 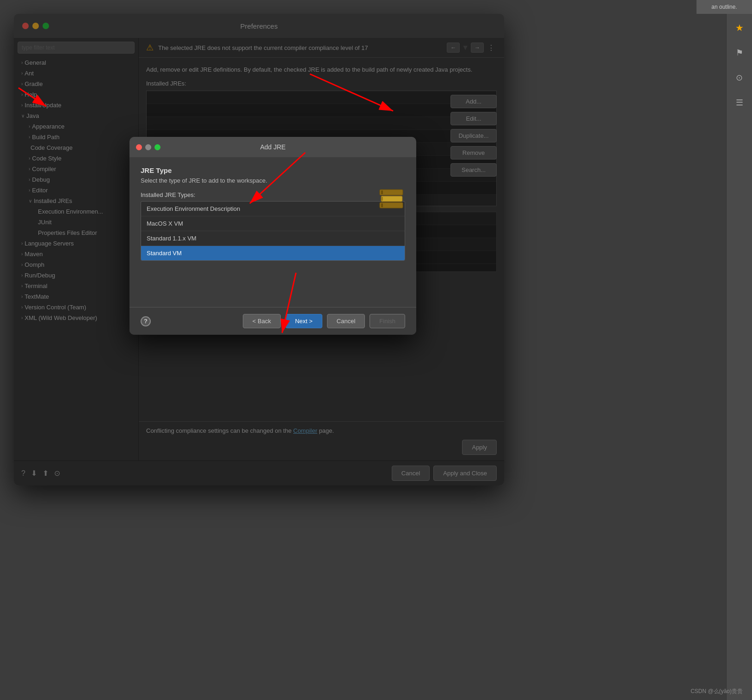 I want to click on jre-icon, so click(x=391, y=200).